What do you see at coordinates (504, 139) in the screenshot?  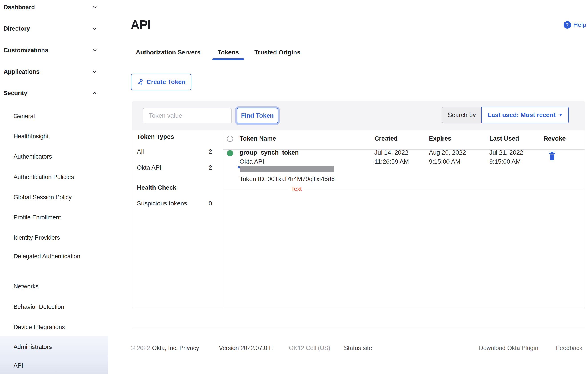 I see `col-last-used: Last Used` at bounding box center [504, 139].